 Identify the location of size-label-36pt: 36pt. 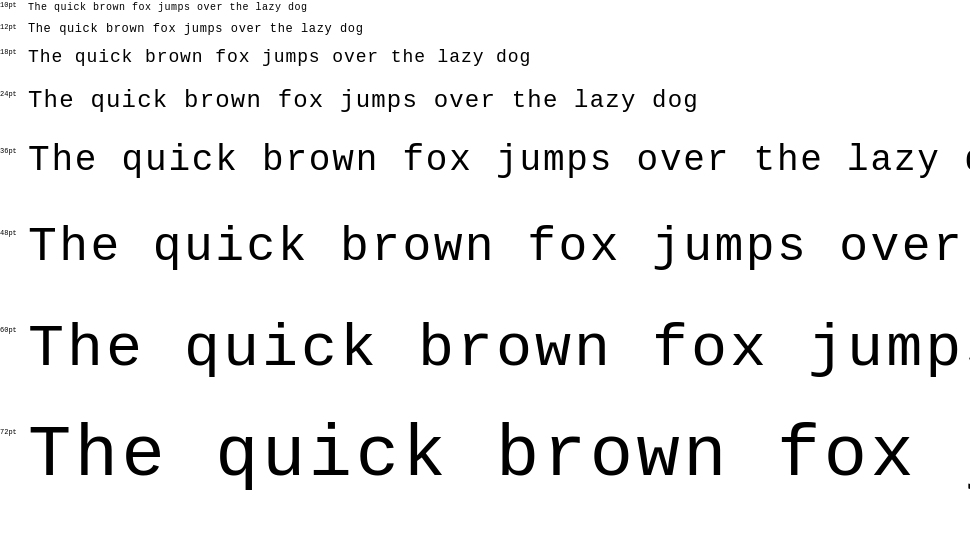
(8, 152).